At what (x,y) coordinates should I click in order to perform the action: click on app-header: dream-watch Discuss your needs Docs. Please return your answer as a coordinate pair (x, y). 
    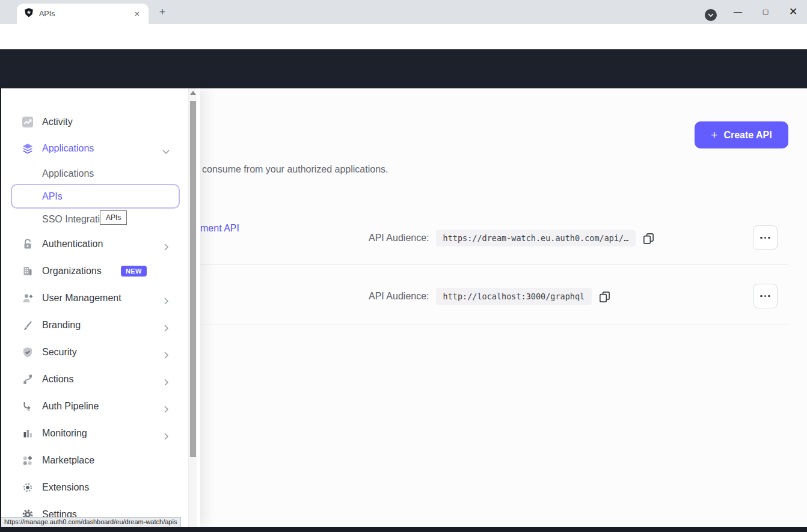
    Looking at the image, I should click on (404, 69).